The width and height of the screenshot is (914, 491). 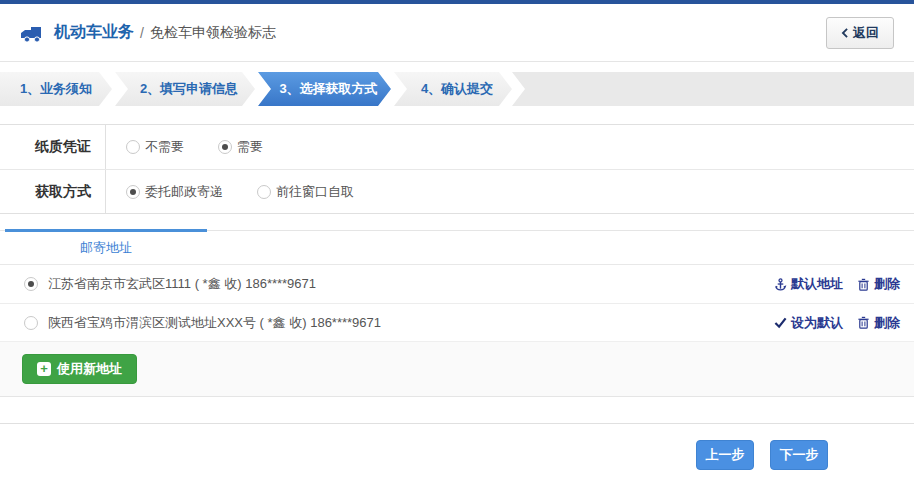 What do you see at coordinates (31, 323) in the screenshot?
I see `address-radio-unselected` at bounding box center [31, 323].